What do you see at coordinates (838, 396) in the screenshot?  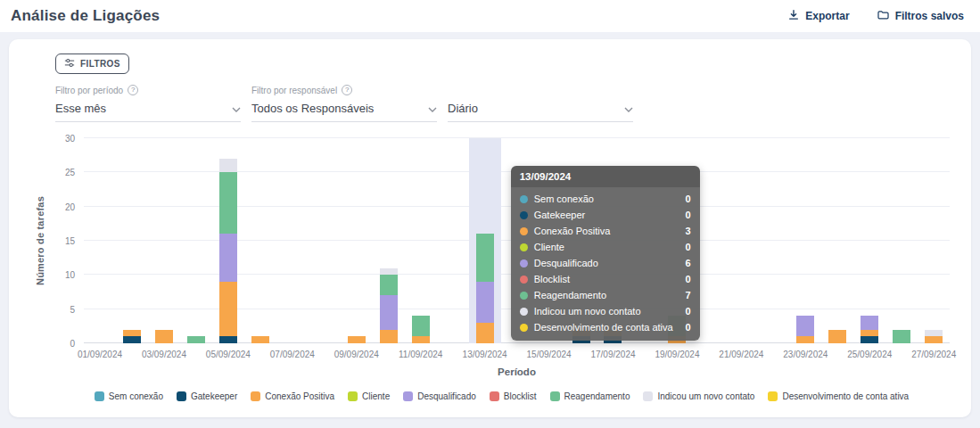 I see `legend-item: Desenvolvimento de conta ativa` at bounding box center [838, 396].